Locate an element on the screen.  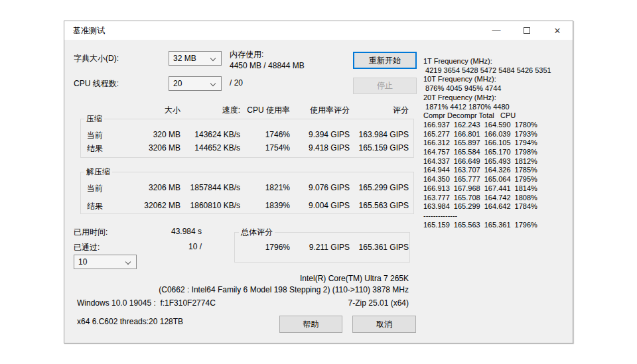
cell-rating: 165.159 GIPS is located at coordinates (384, 148).